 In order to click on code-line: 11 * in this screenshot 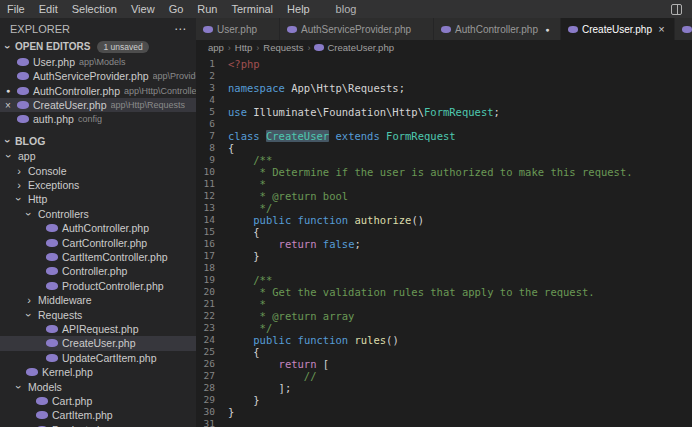, I will do `click(444, 184)`.